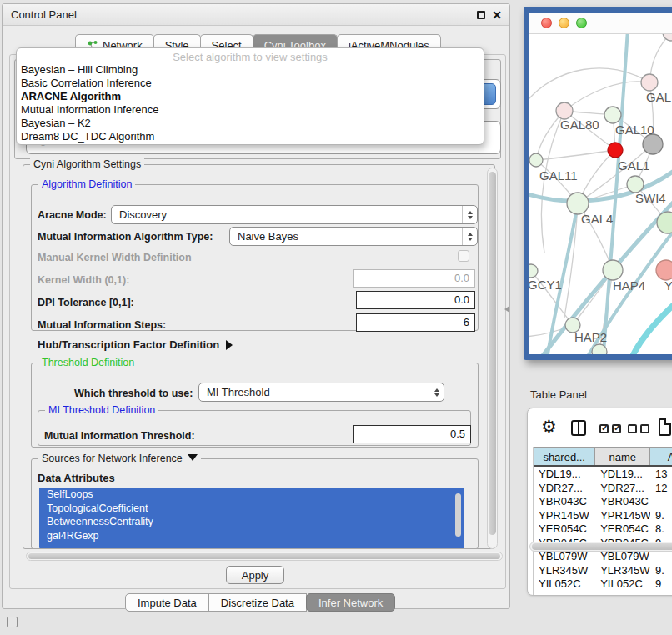 Image resolution: width=672 pixels, height=635 pixels. Describe the element at coordinates (250, 123) in the screenshot. I see `algorithm-option: Bayesian – K2` at that location.